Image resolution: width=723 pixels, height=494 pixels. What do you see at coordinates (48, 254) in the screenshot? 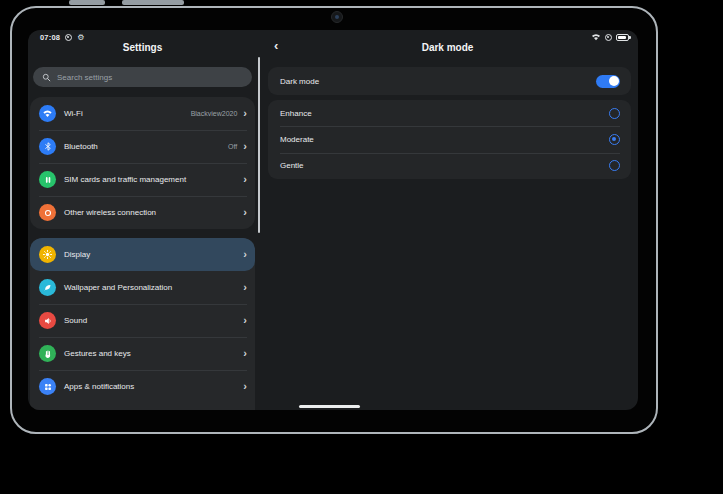
I see `sun-icon` at bounding box center [48, 254].